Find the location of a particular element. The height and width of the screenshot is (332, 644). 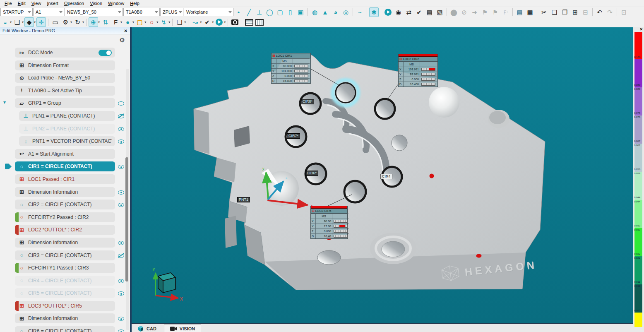

close-icon: ✕ is located at coordinates (641, 29).